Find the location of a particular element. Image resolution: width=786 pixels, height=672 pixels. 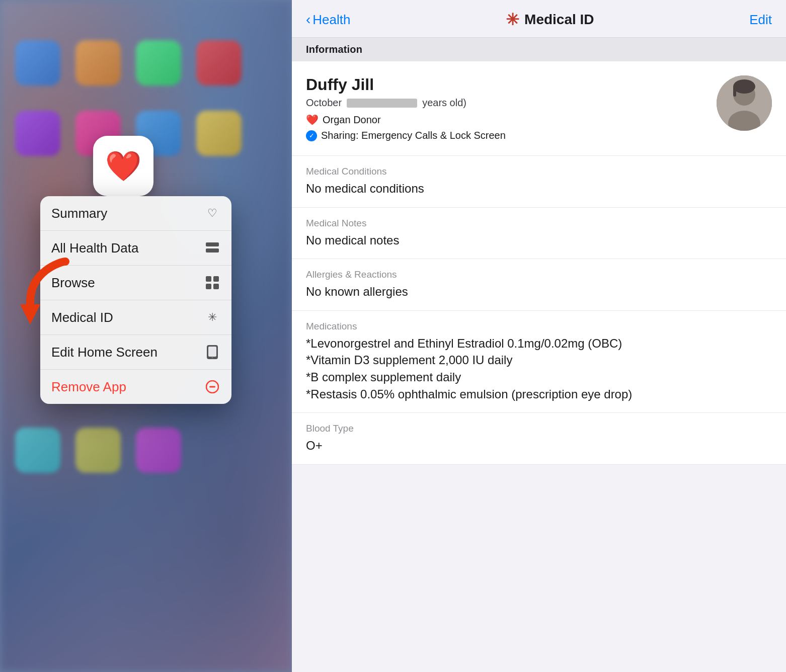

avatar is located at coordinates (744, 103).